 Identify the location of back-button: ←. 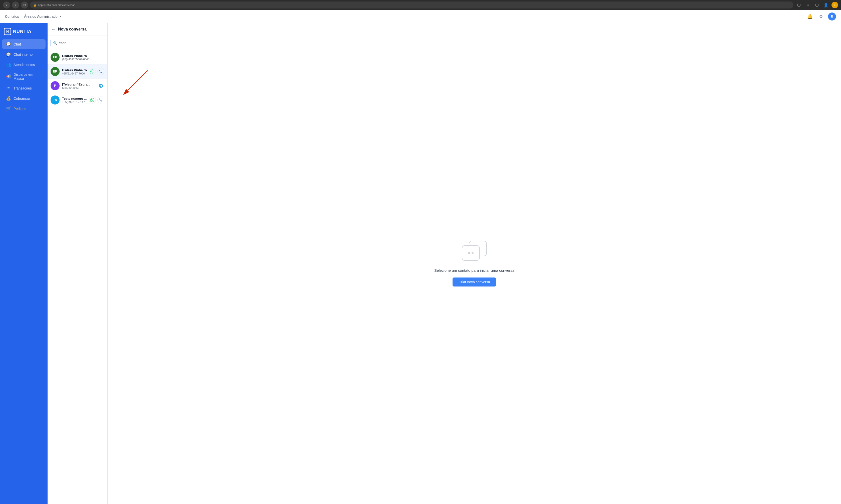
(54, 29).